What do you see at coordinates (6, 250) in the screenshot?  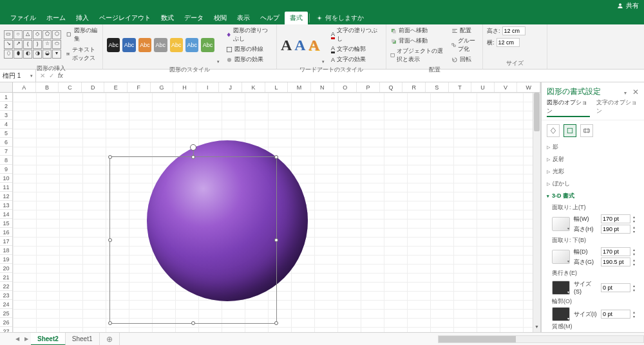 I see `row-header: 18` at bounding box center [6, 250].